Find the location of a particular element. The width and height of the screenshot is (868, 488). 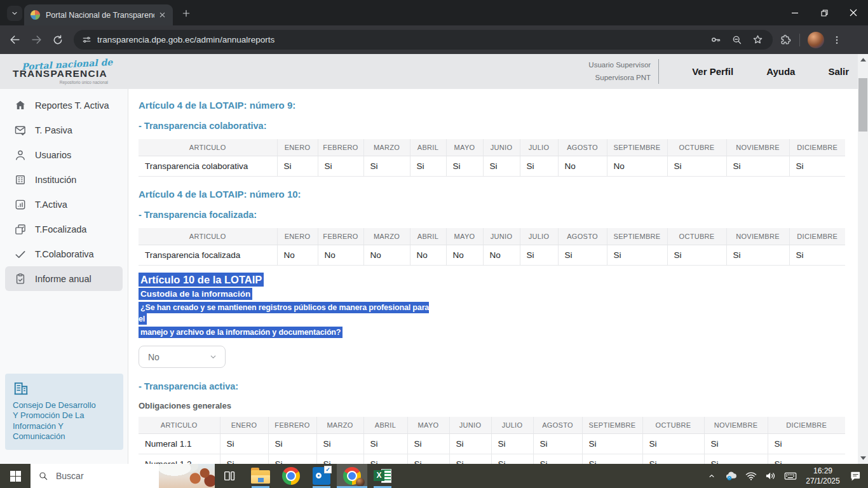

minimize-button is located at coordinates (795, 13).